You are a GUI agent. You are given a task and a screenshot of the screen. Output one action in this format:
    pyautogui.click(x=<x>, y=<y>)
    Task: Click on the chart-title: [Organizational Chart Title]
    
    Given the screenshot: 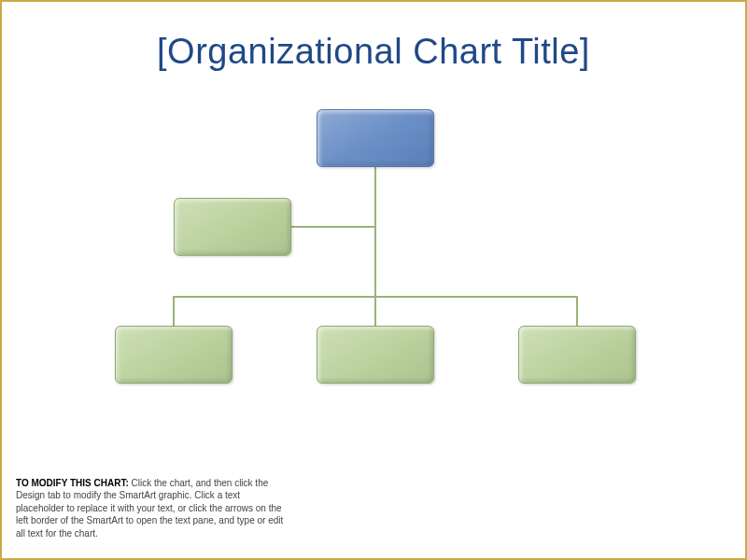 What is the action you would take?
    pyautogui.click(x=374, y=52)
    